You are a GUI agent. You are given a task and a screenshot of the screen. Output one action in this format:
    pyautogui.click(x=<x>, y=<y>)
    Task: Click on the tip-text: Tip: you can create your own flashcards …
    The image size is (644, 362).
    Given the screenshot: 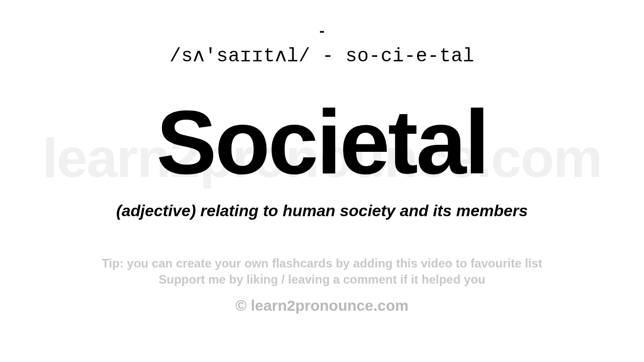 What is the action you would take?
    pyautogui.click(x=322, y=272)
    